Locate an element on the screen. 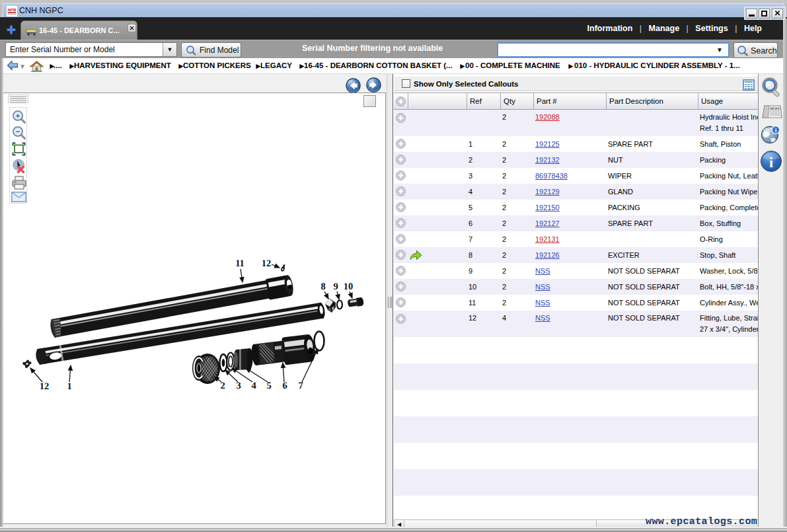 The image size is (787, 532). svg-text: 8 is located at coordinates (322, 287).